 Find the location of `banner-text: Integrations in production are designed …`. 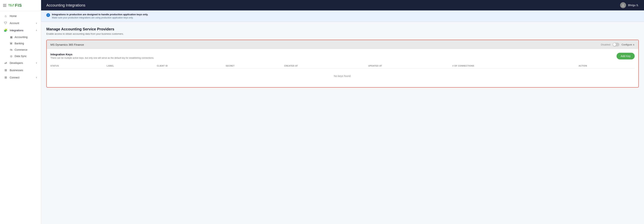

banner-text: Integrations in production are designed … is located at coordinates (100, 16).